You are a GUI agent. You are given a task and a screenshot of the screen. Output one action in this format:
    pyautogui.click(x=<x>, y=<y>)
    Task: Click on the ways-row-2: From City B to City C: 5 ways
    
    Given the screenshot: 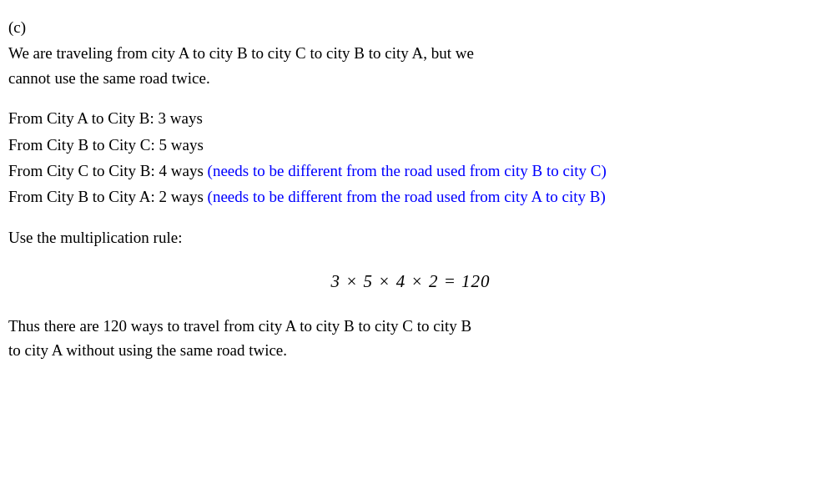 What is the action you would take?
    pyautogui.click(x=410, y=145)
    